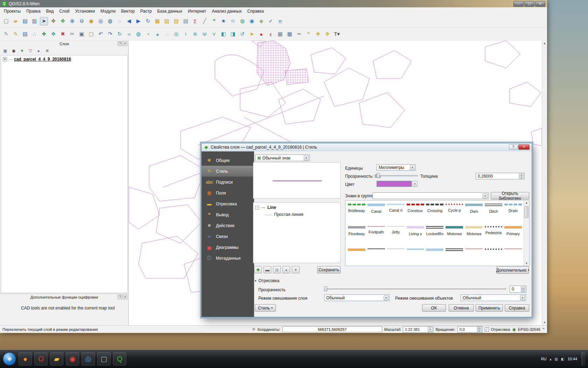 The height and width of the screenshot is (368, 588). What do you see at coordinates (510, 196) in the screenshot?
I see `open-library-button: Открыть библиотеку` at bounding box center [510, 196].